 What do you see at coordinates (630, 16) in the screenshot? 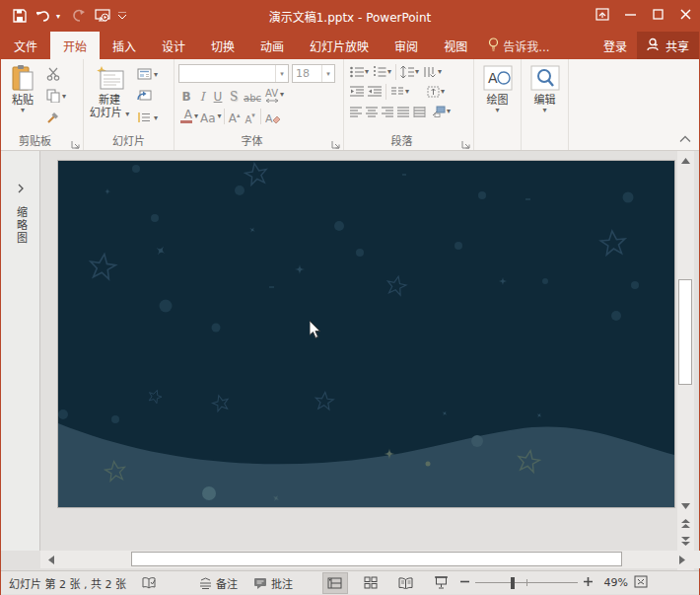
I see `minimize-button` at bounding box center [630, 16].